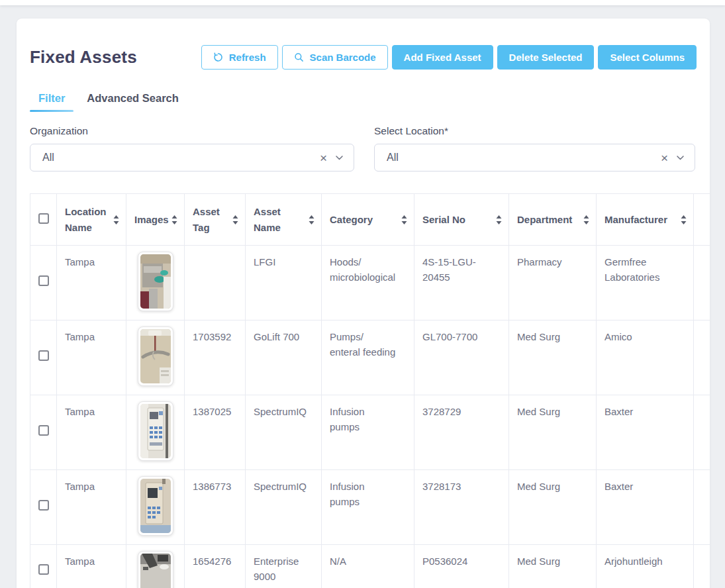 Image resolution: width=725 pixels, height=588 pixels. Describe the element at coordinates (462, 567) in the screenshot. I see `cell-serial-no: P0536024` at that location.